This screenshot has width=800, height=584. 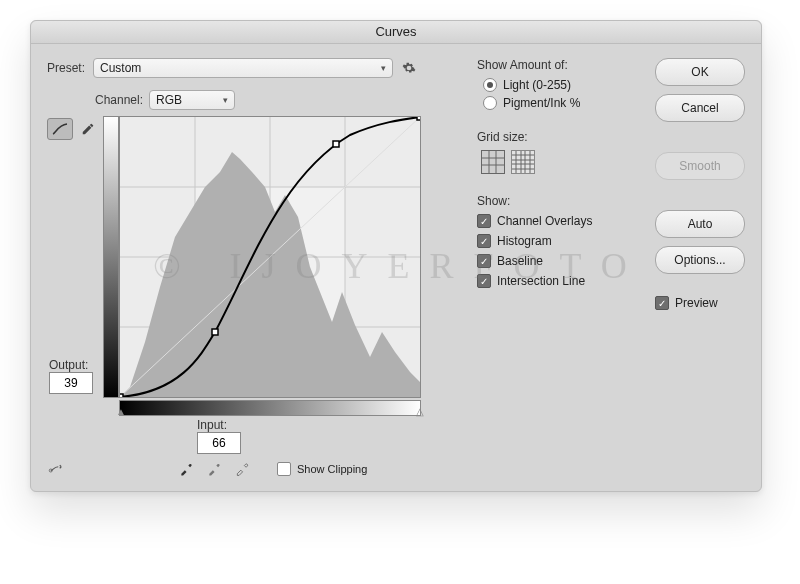 What do you see at coordinates (420, 412) in the screenshot?
I see `right-arrow-icon: △` at bounding box center [420, 412].